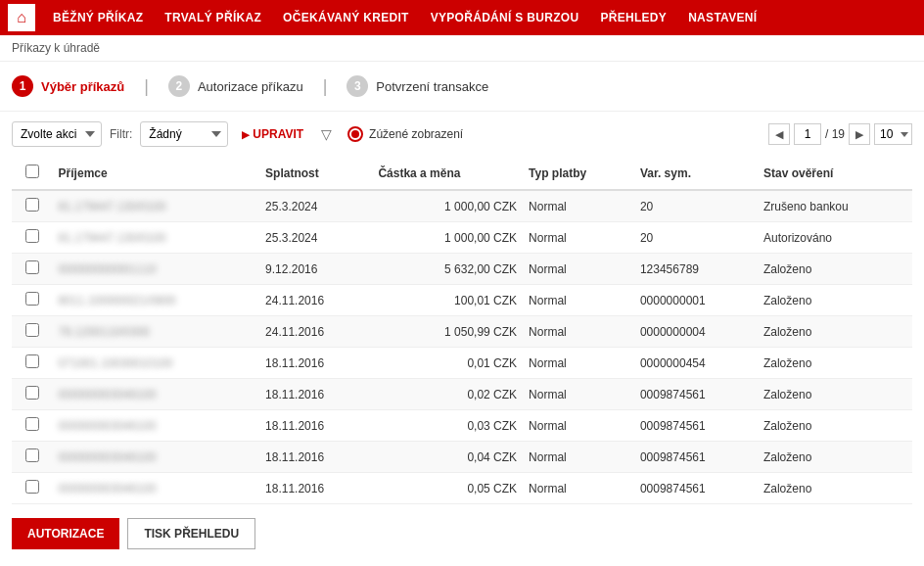  I want to click on bottom-buttons: AUTORIZACE TISK PŘEHLEDU, so click(462, 534).